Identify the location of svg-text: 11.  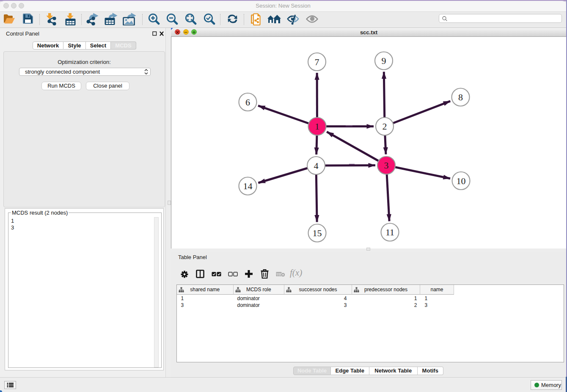
(390, 232).